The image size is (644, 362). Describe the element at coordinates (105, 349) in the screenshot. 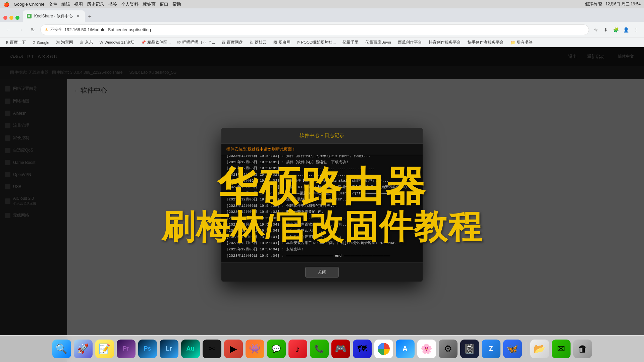

I see `dock-notes: 📝` at that location.